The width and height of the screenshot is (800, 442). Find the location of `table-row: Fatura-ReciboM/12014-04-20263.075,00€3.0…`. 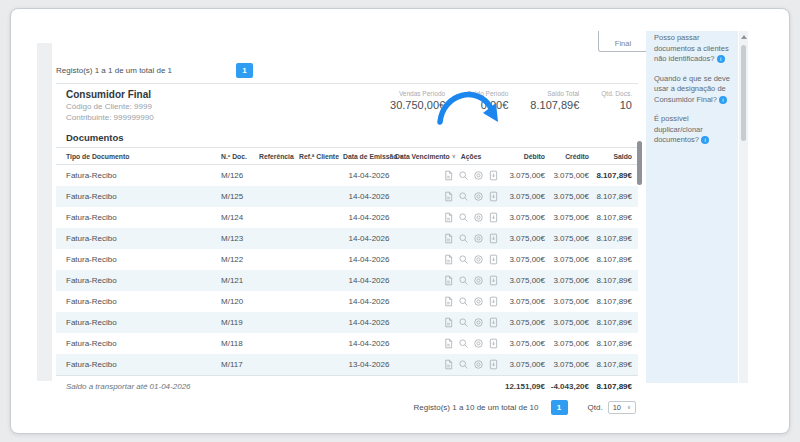

table-row: Fatura-ReciboM/12014-04-20263.075,00€3.0… is located at coordinates (347, 302).